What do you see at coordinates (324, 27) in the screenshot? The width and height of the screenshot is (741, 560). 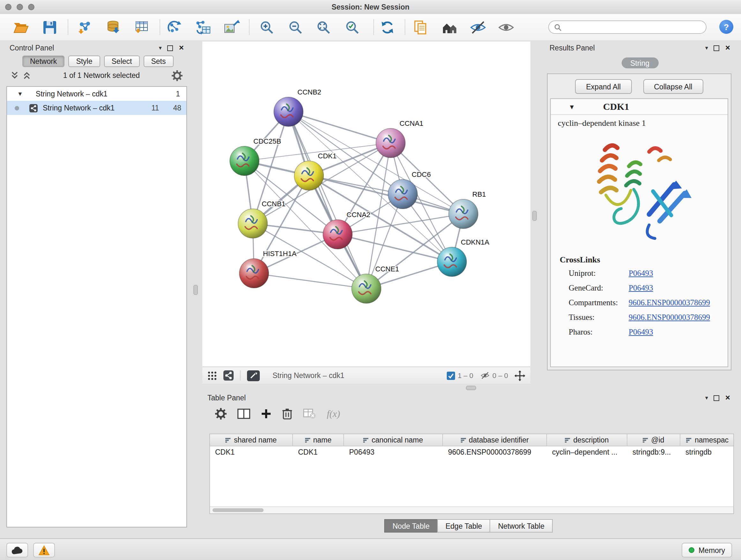 I see `zoom-fit-icon` at bounding box center [324, 27].